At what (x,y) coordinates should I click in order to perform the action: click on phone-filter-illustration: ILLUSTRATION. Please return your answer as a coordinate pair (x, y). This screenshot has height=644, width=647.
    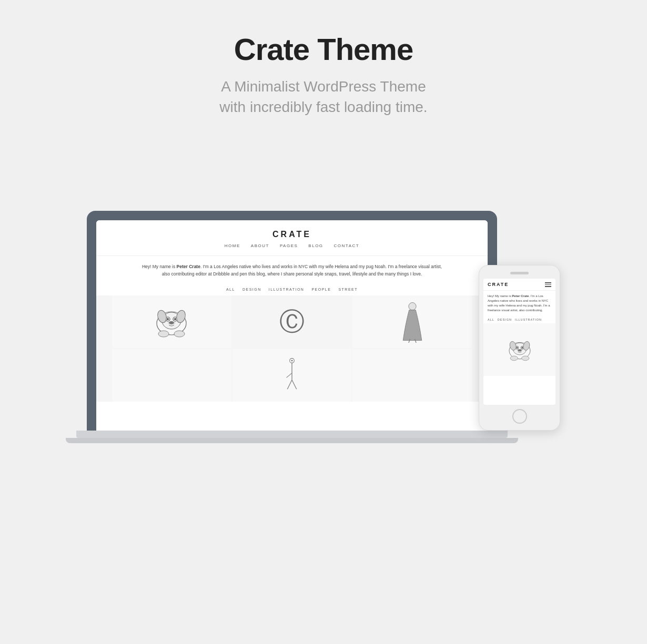
    Looking at the image, I should click on (528, 320).